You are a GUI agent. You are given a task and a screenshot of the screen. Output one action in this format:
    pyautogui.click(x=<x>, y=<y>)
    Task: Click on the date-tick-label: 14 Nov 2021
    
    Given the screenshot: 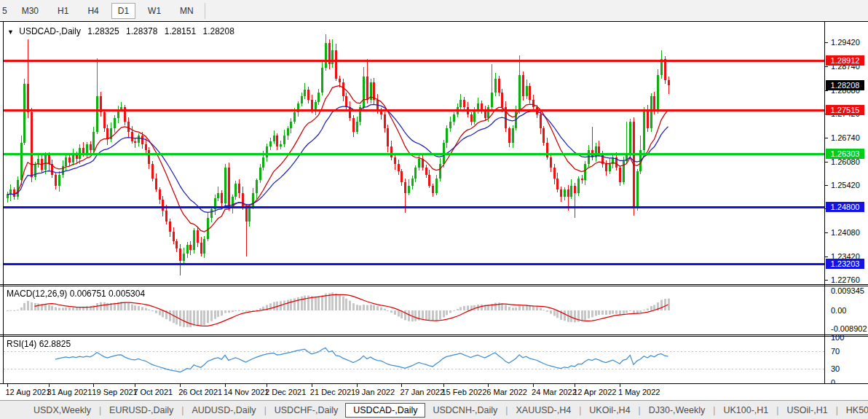 What is the action you would take?
    pyautogui.click(x=246, y=392)
    